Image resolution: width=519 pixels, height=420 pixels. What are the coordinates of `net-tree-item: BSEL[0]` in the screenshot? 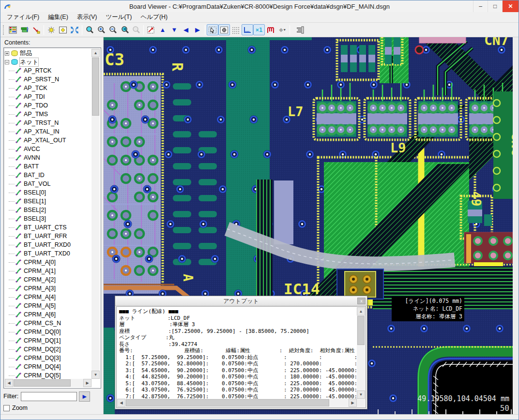 It's located at (48, 193).